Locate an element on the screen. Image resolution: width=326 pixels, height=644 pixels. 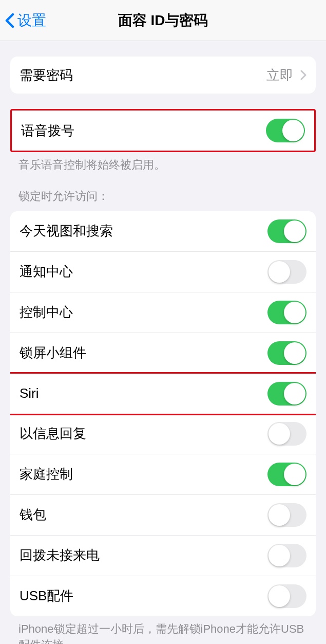
require-passcode-value: 立即 is located at coordinates (280, 75).